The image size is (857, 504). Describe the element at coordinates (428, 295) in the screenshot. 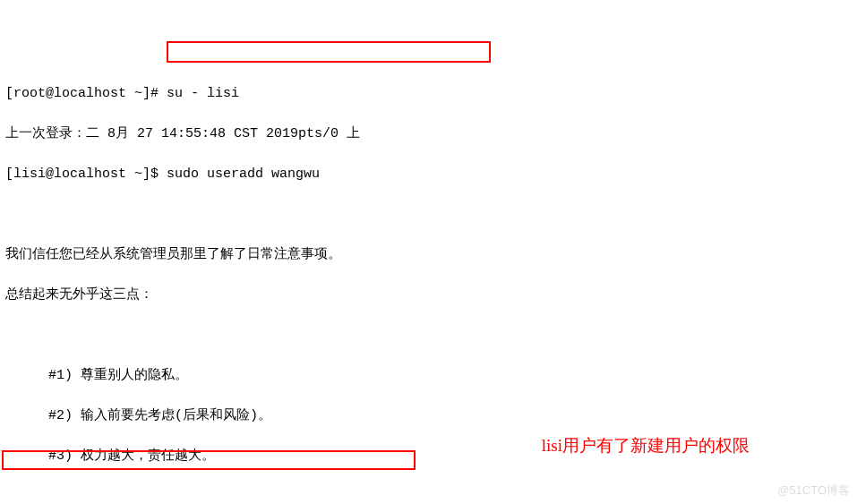

I see `terminal-line: 总结起来无外乎这三点：` at that location.